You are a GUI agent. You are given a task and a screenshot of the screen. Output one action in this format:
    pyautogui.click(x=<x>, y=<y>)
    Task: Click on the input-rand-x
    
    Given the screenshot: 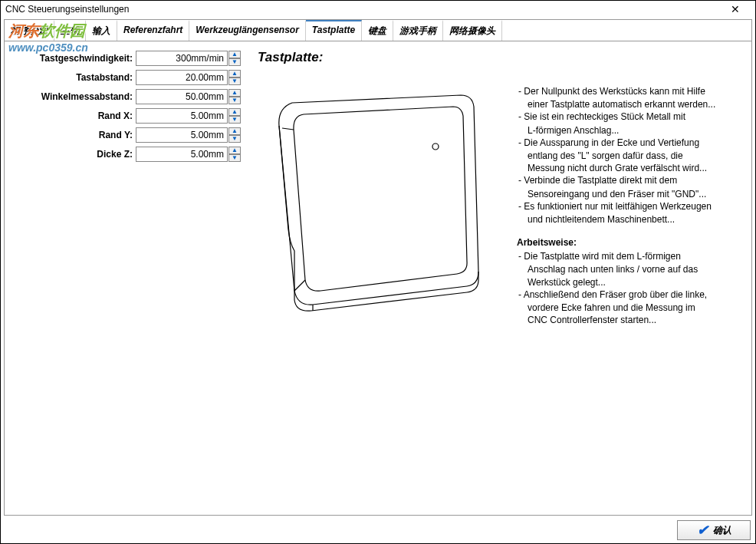 What is the action you would take?
    pyautogui.click(x=182, y=116)
    